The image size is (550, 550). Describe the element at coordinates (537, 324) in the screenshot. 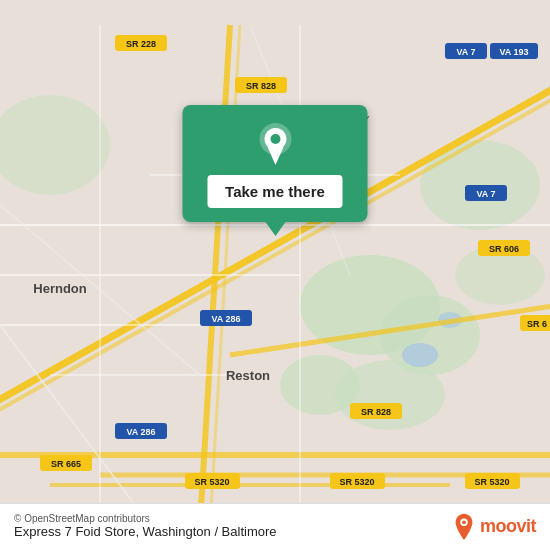

I see `svg-text: SR 6` at that location.